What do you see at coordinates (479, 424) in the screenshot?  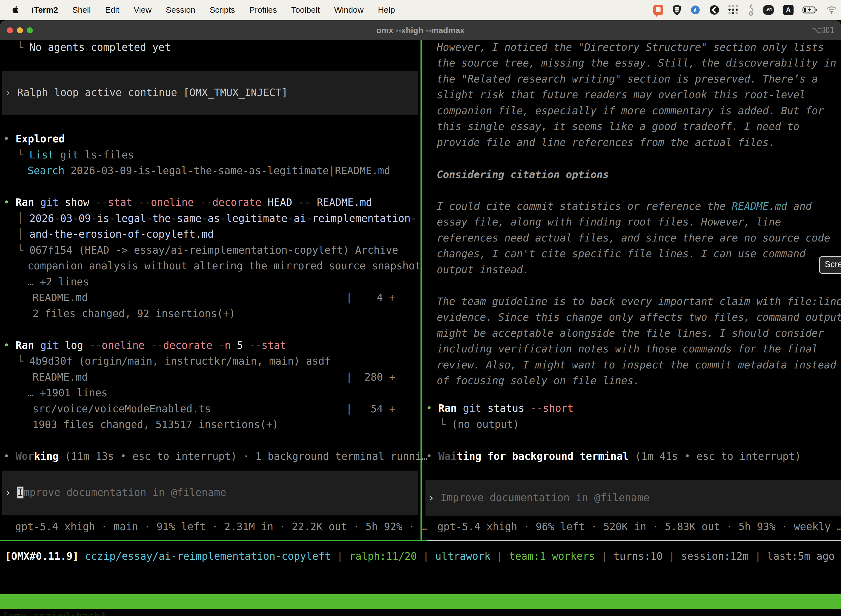 I see `no-output-line: └ (no output)` at bounding box center [479, 424].